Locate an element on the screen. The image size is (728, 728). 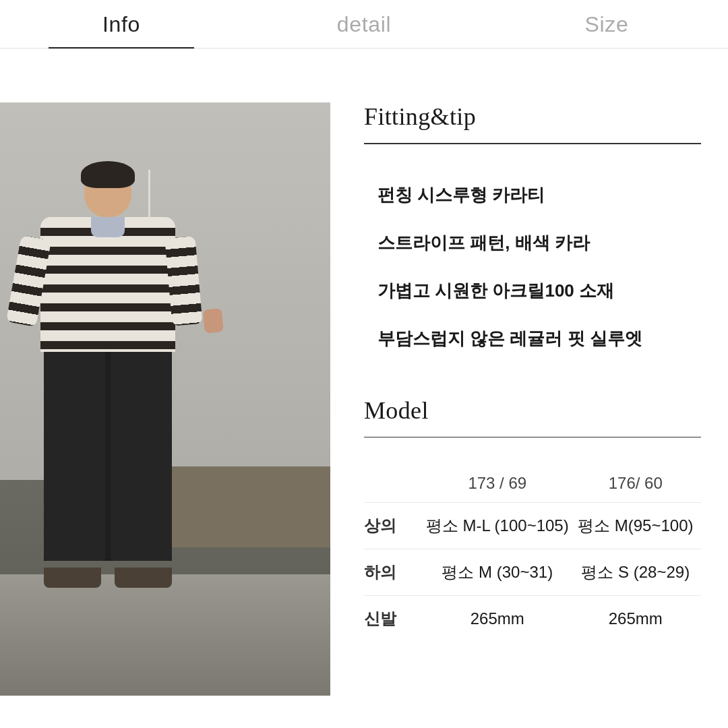
fitting-list: 펀칭 시스루형 카라티 스트라이프 패턴, 배색 카라 가볍고 시원한 아크릴1… is located at coordinates (533, 267).